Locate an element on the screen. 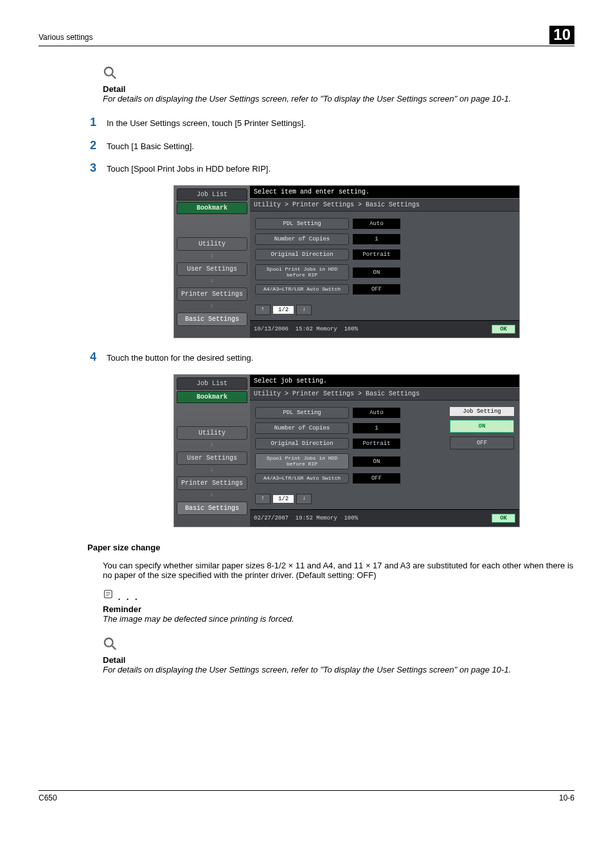 This screenshot has width=613, height=868. job-setting-header: Job Setting is located at coordinates (482, 411).